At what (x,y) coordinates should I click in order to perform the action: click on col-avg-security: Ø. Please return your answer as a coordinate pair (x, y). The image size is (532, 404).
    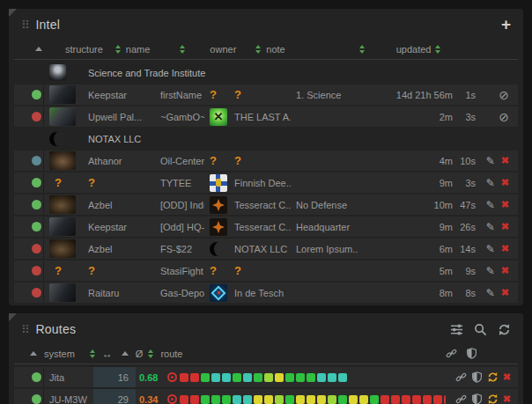
    Looking at the image, I should click on (139, 354).